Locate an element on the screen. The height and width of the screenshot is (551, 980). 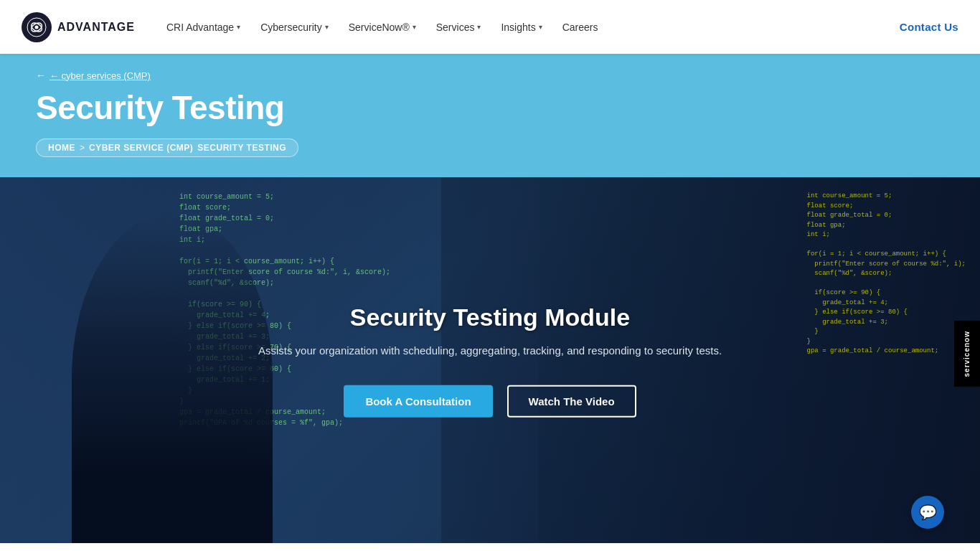
servicenow-tab-label: servicenow is located at coordinates (967, 354).